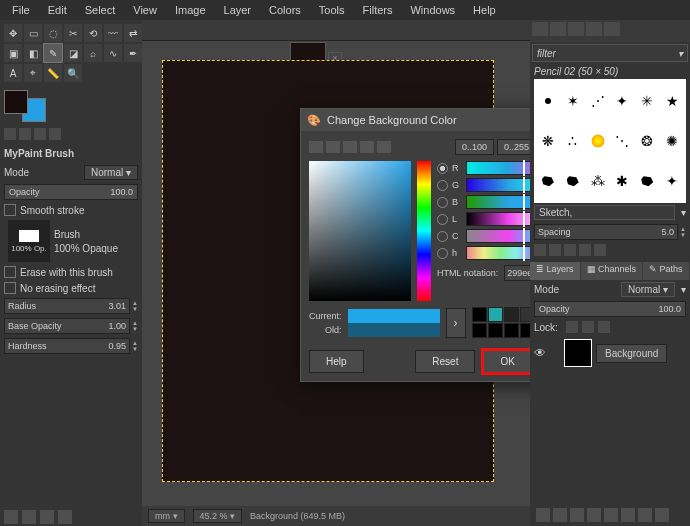 This screenshot has height=526, width=690. Describe the element at coordinates (65, 517) in the screenshot. I see `reset-options-icon` at that location.